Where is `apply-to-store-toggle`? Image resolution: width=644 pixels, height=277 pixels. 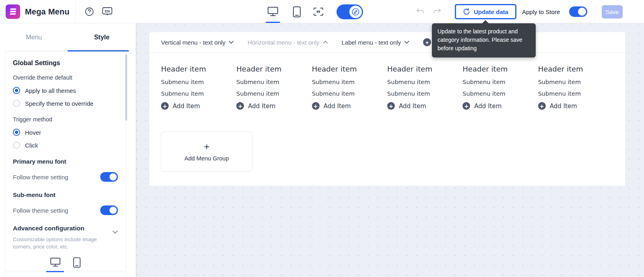 apply-to-store-toggle is located at coordinates (578, 12).